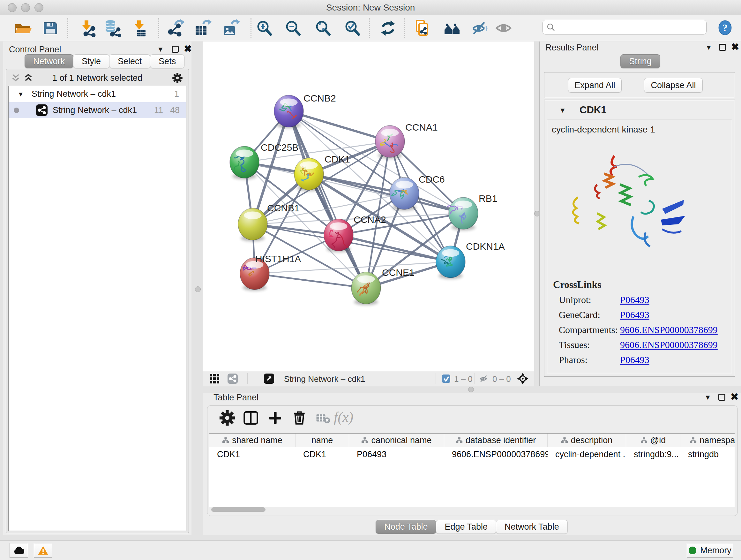 Image resolution: width=741 pixels, height=560 pixels. Describe the element at coordinates (198, 290) in the screenshot. I see `left-splitter-handle` at that location.